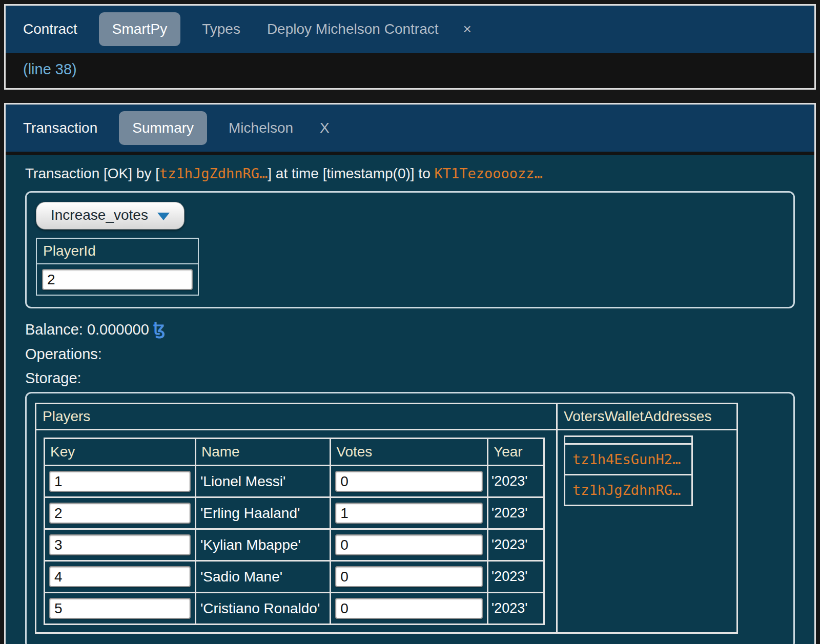 This screenshot has width=820, height=644. What do you see at coordinates (410, 71) in the screenshot?
I see `contract-panel-footer: (line 38)` at bounding box center [410, 71].